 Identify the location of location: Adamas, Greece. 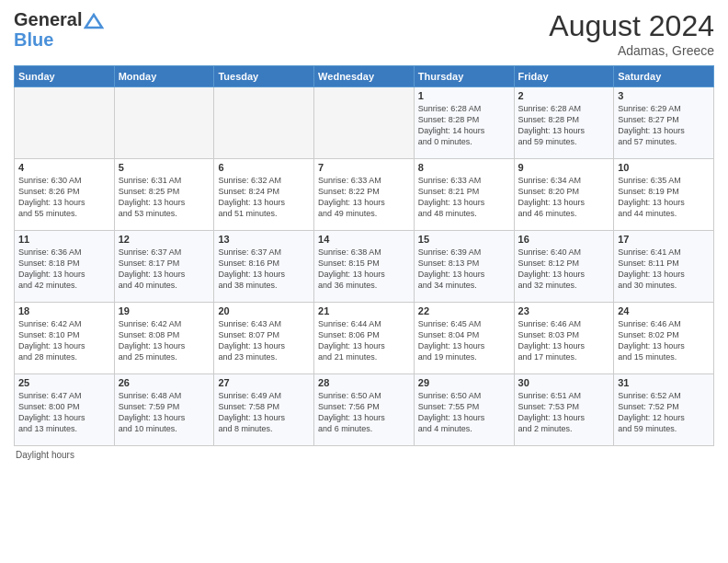
(631, 51).